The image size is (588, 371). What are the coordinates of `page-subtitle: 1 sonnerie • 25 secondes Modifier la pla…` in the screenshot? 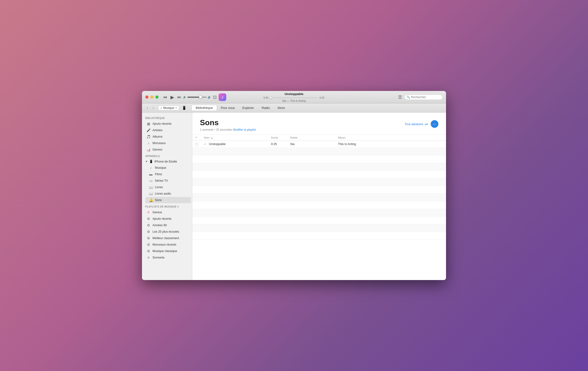 It's located at (228, 130).